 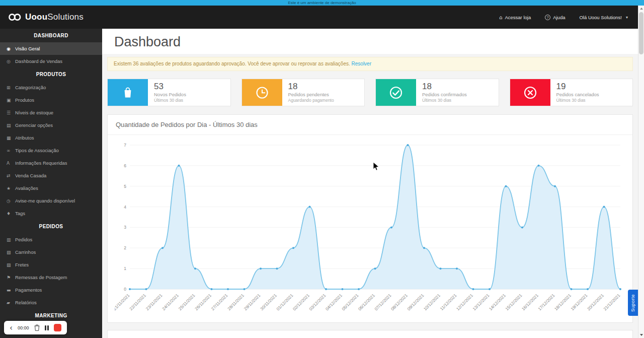 What do you see at coordinates (51, 277) in the screenshot?
I see `sidebar-item-remessas-de-postagem: ⚑Remessas de Postagem` at bounding box center [51, 277].